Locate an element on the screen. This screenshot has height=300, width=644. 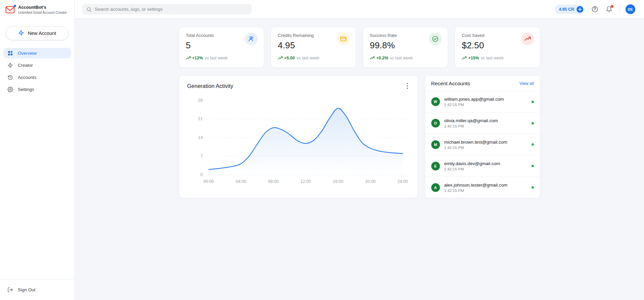
account-info: emily.davis.dev@gmail.com 1:42:15 PM is located at coordinates (473, 166).